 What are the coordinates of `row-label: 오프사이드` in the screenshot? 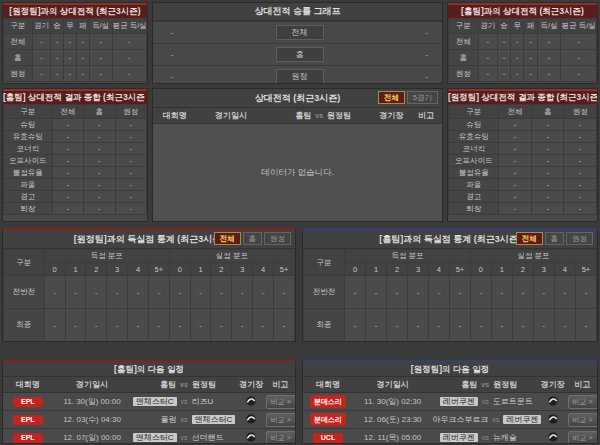 It's located at (28, 161).